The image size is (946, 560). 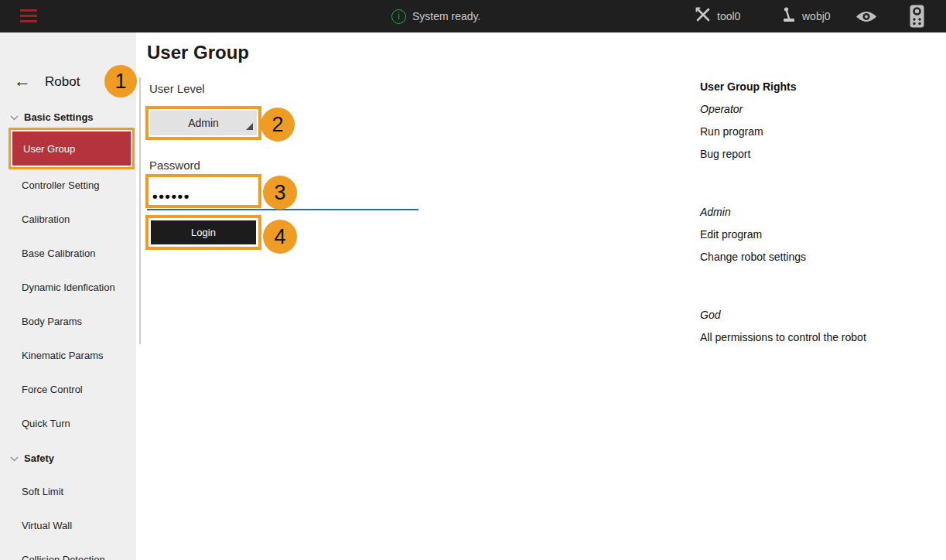 I want to click on annotation-step-4: 4, so click(x=280, y=237).